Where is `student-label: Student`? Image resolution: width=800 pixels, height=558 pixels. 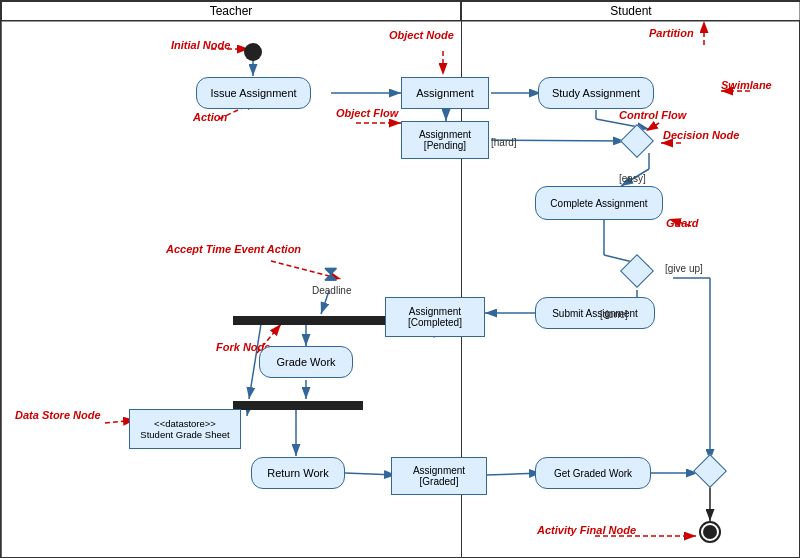 student-label: Student is located at coordinates (630, 11).